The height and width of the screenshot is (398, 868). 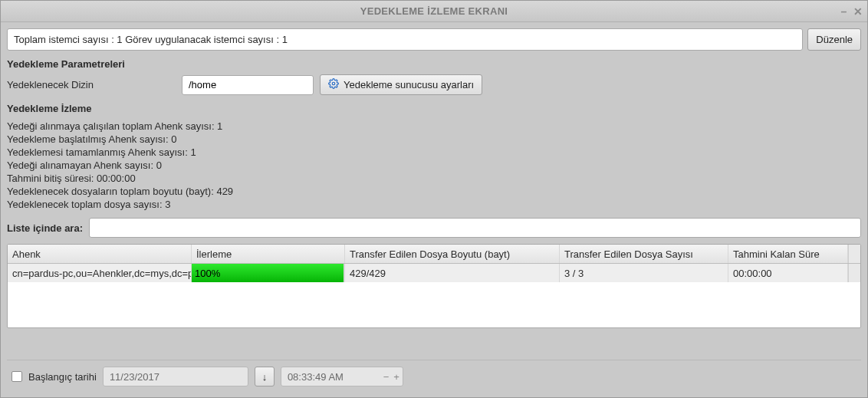 What do you see at coordinates (434, 40) in the screenshot?
I see `info-bar-row: Toplam istemci sayısı : 1 Görev uygulana…` at bounding box center [434, 40].